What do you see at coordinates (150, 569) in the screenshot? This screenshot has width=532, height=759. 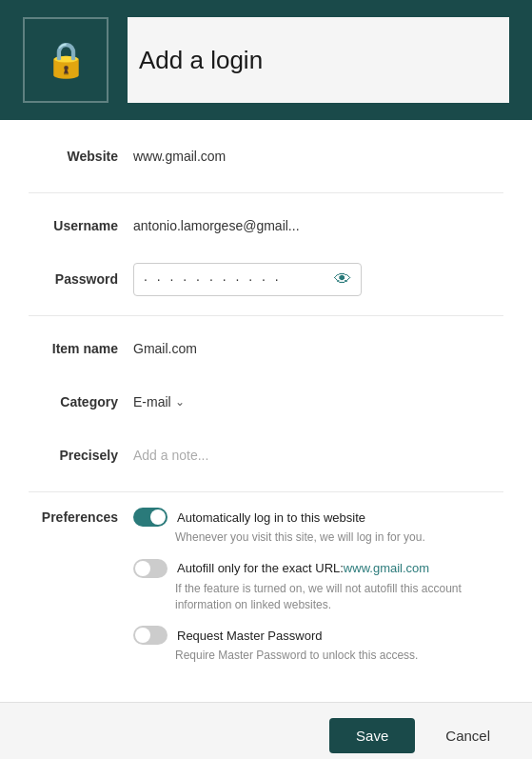 I see `toggle-exact-url` at bounding box center [150, 569].